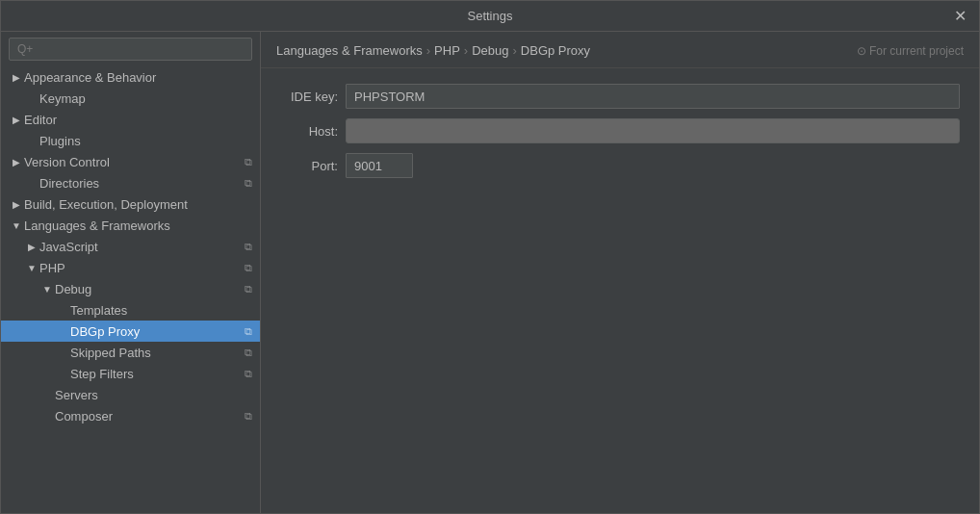 The image size is (980, 514). Describe the element at coordinates (131, 49) in the screenshot. I see `search-input` at that location.